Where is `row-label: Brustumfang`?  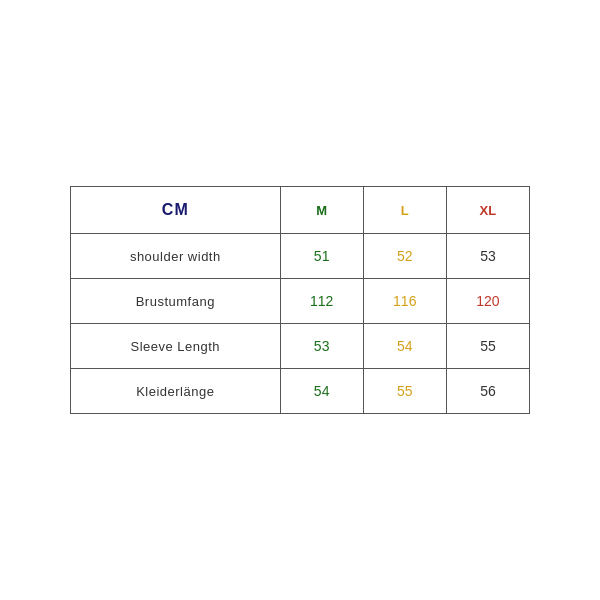 row-label: Brustumfang is located at coordinates (176, 302).